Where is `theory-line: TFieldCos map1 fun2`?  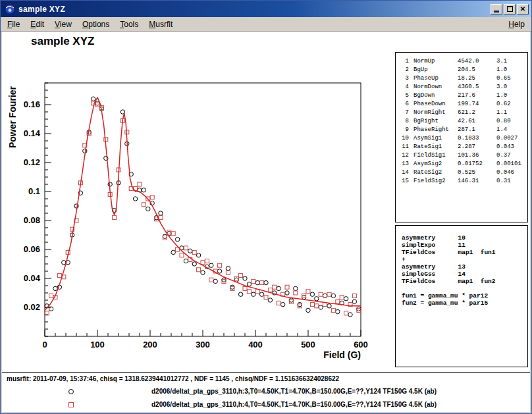 theory-line: TFieldCos map1 fun2 is located at coordinates (465, 282).